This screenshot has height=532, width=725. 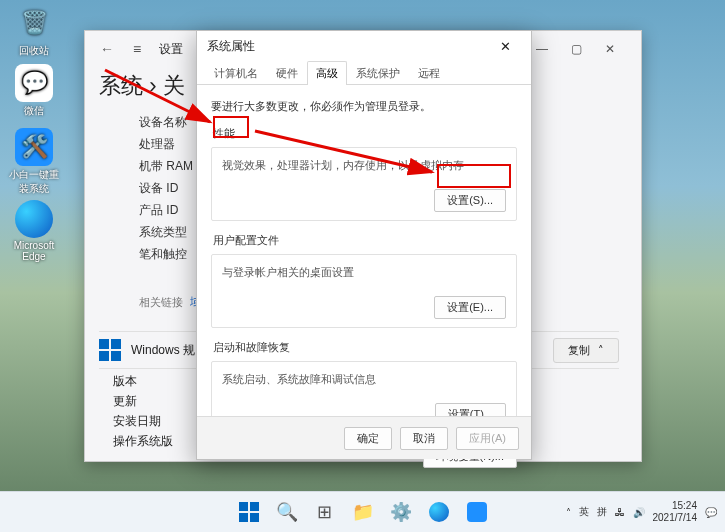 I want to click on label-os-build: 操作系统版, so click(x=143, y=441).